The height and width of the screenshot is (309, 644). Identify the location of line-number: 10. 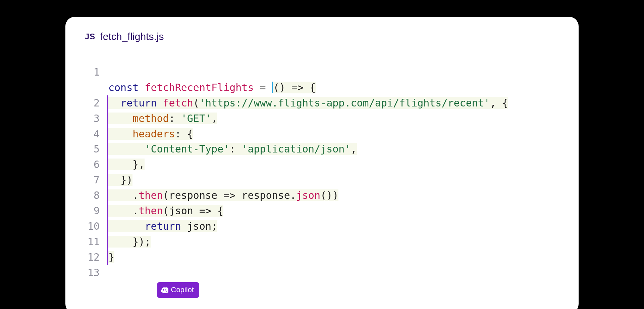
(97, 226).